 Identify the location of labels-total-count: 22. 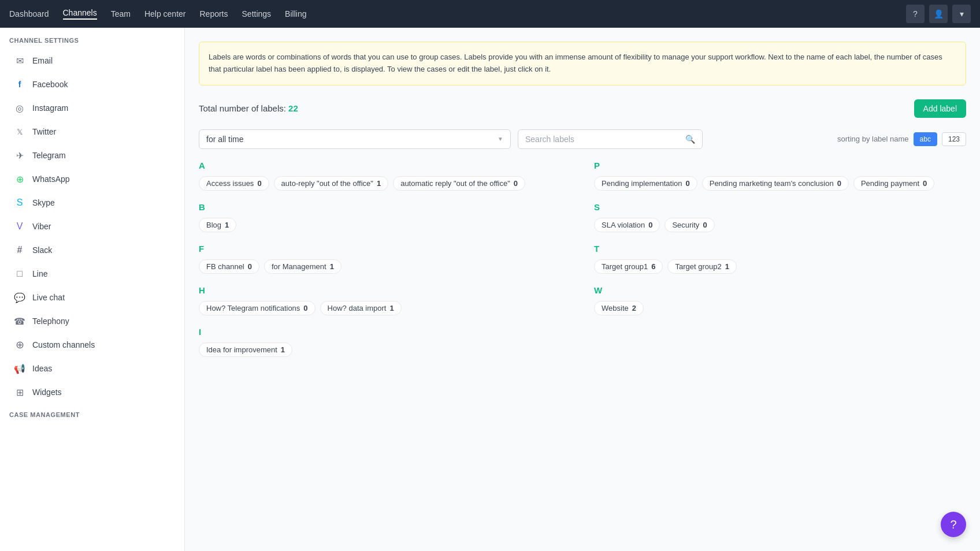
(294, 109).